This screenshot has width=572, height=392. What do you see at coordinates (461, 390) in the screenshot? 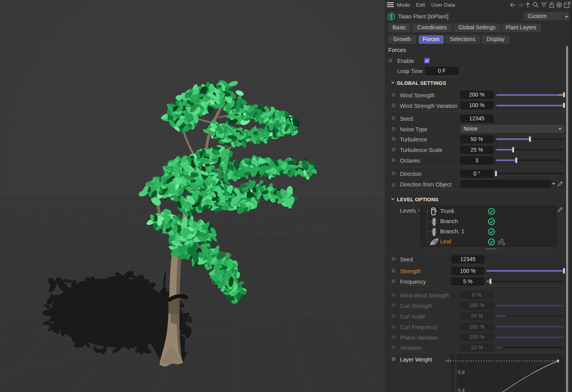
I see `svg-text: 0.4` at bounding box center [461, 390].